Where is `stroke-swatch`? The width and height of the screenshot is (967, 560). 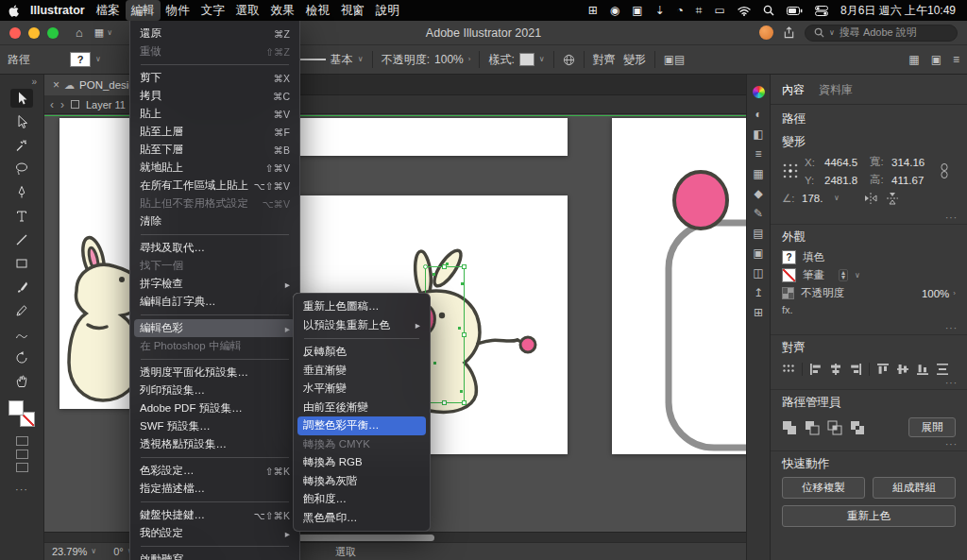 stroke-swatch is located at coordinates (789, 276).